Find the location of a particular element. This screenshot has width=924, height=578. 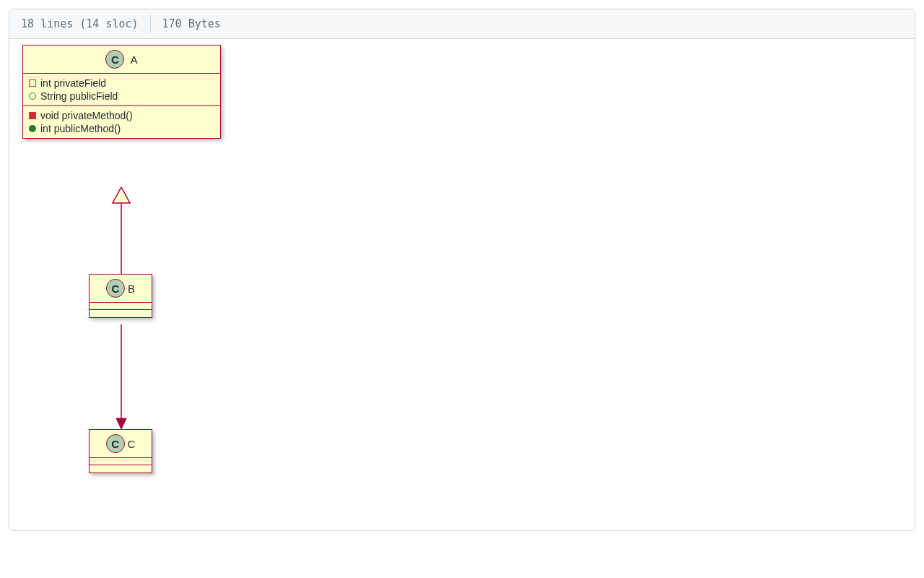

method-row: void privateMethod() is located at coordinates (121, 116).